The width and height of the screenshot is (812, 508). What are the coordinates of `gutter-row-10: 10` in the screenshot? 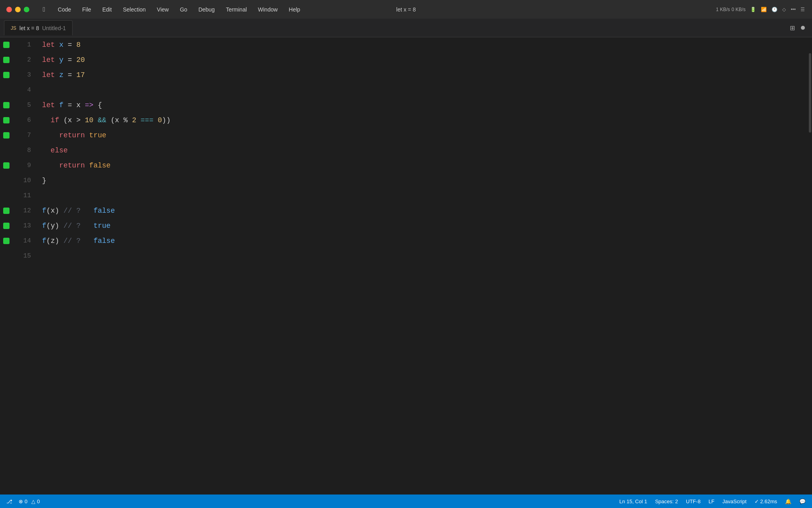 It's located at (18, 181).